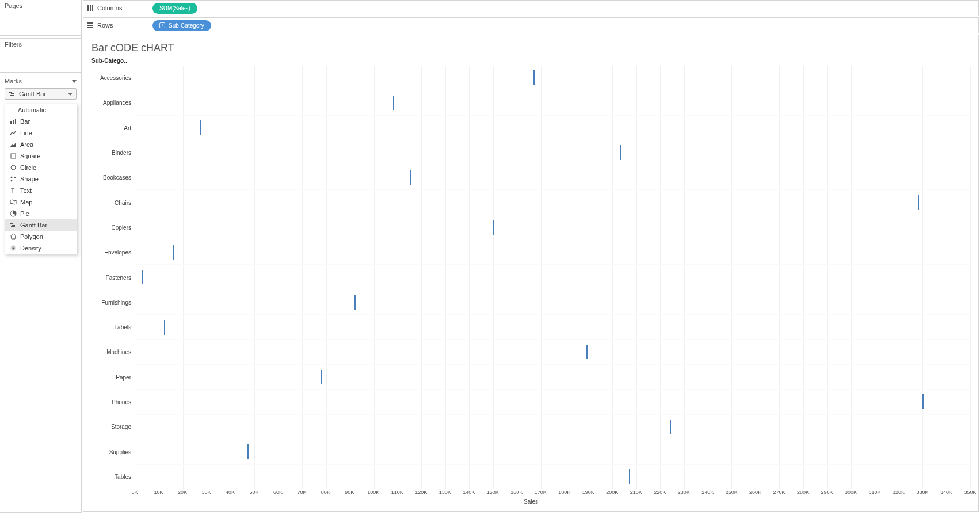 The width and height of the screenshot is (980, 513). Describe the element at coordinates (113, 228) in the screenshot. I see `category-label: Copiers` at that location.